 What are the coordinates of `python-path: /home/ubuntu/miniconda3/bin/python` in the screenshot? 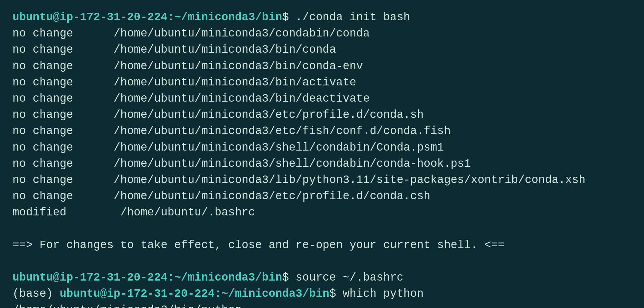 It's located at (127, 305).